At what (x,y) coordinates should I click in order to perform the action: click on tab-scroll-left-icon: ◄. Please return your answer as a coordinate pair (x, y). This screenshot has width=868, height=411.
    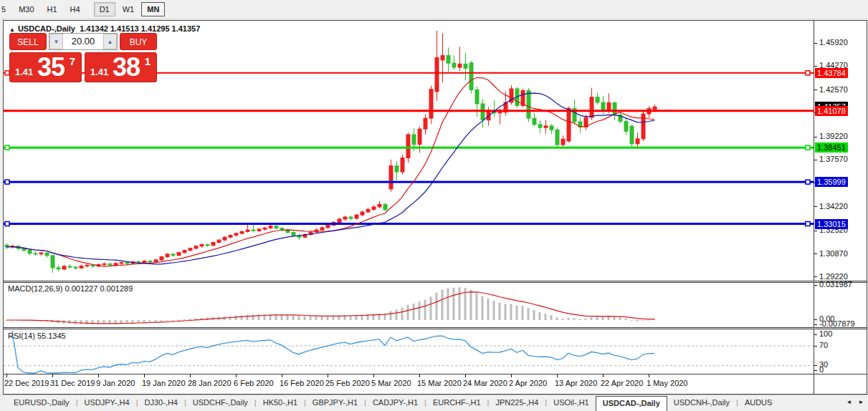
    Looking at the image, I should click on (849, 402).